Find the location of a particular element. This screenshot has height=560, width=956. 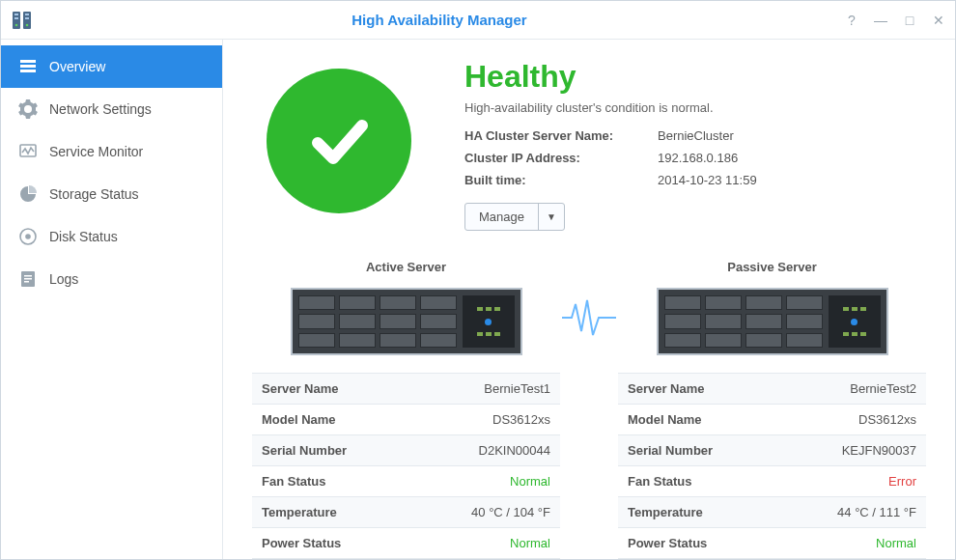

status-description: High-availability cluster's condition is… is located at coordinates (695, 108).